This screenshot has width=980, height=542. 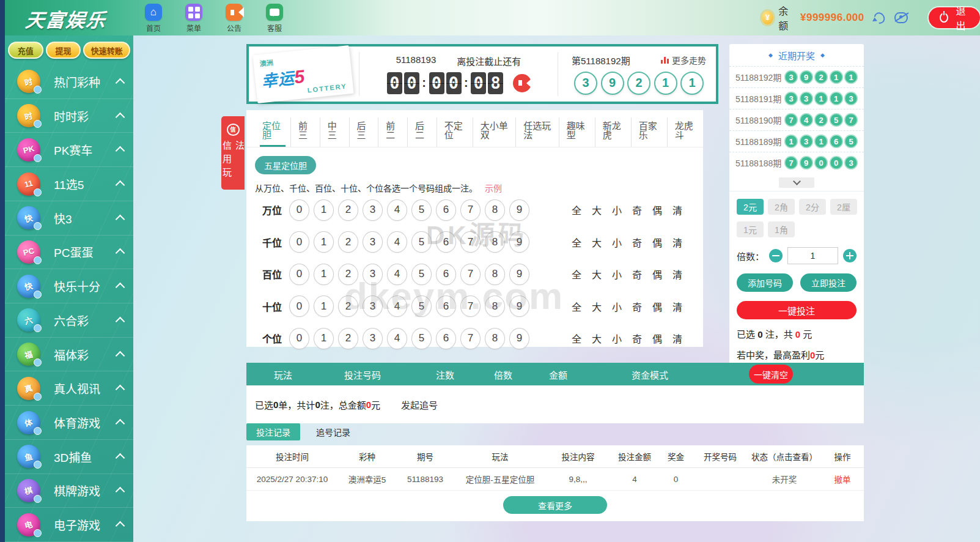 I want to click on bet-tab-12: 龙虎斗, so click(x=685, y=132).